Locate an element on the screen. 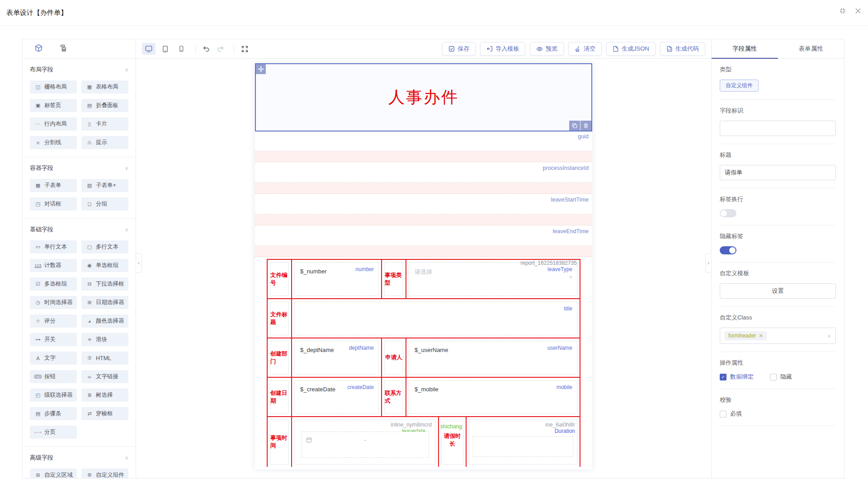 The image size is (868, 488). type-tag: 自定义组件 is located at coordinates (739, 86).